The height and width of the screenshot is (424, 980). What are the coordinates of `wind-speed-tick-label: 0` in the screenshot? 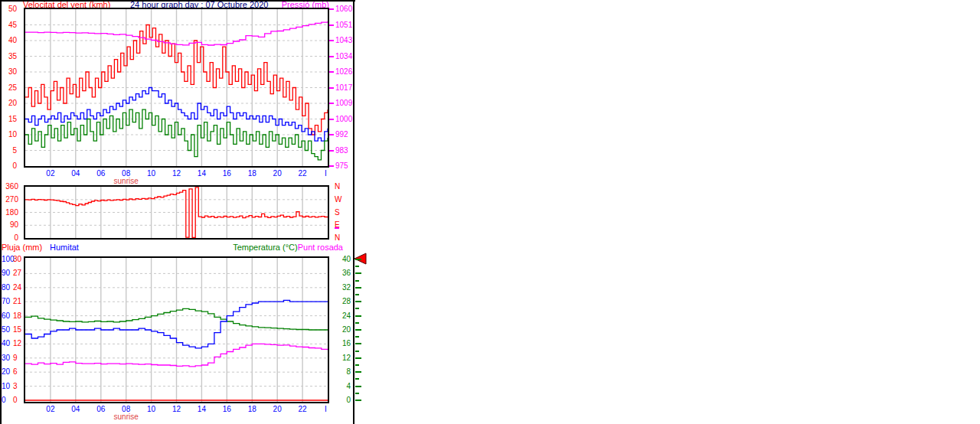 It's located at (8, 166).